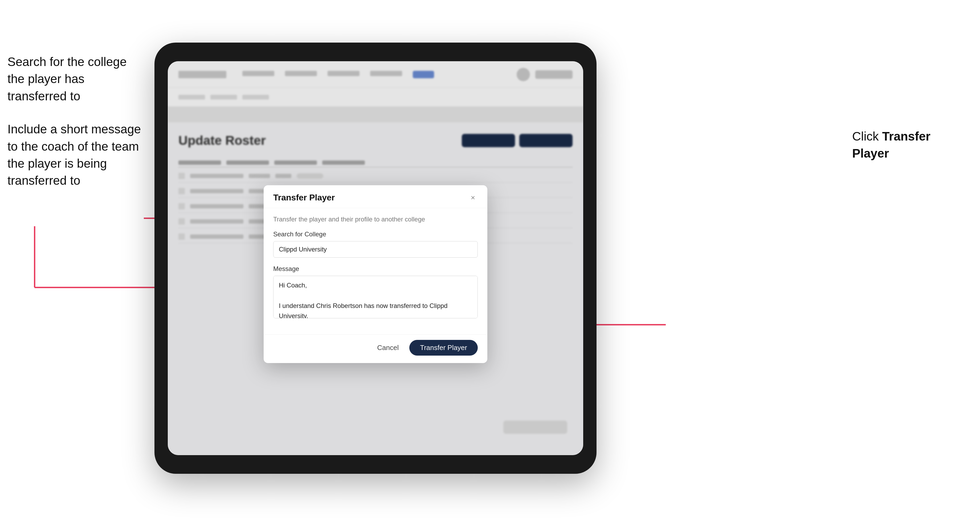 The image size is (980, 527). Describe the element at coordinates (304, 198) in the screenshot. I see `modal-title: Transfer Player` at that location.